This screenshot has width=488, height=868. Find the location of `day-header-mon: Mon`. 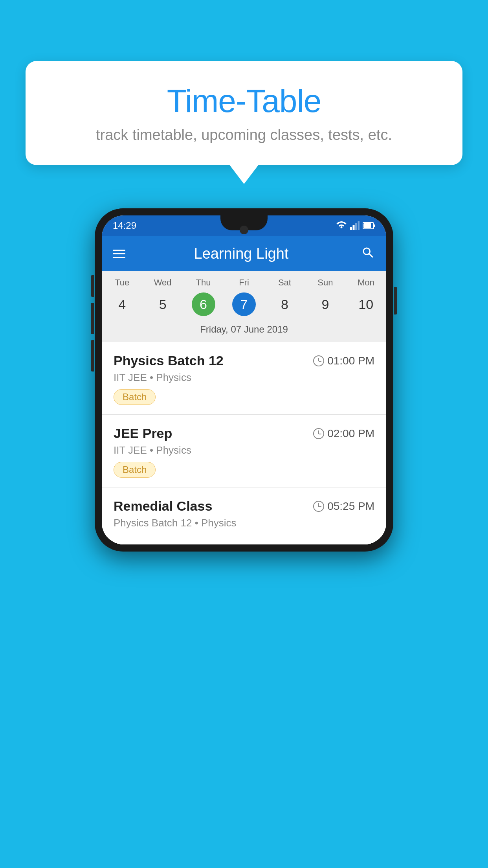

day-header-mon: Mon is located at coordinates (366, 283).